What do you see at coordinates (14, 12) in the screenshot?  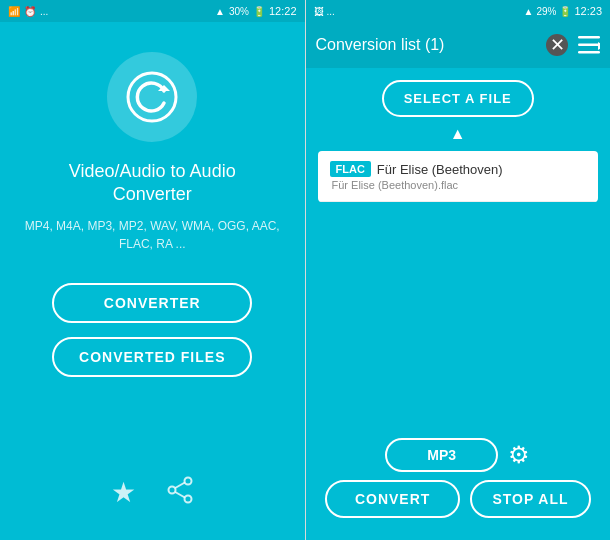 I see `notification-icon: 📶` at bounding box center [14, 12].